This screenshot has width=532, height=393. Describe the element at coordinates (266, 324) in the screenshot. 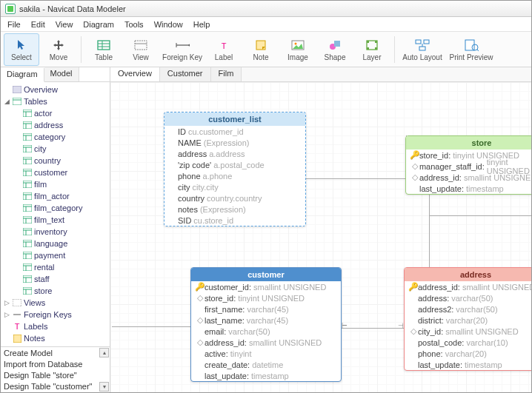

I see `entity-customer: customer 🔑customer_id:smallint UNSIGNED◇…` at that location.